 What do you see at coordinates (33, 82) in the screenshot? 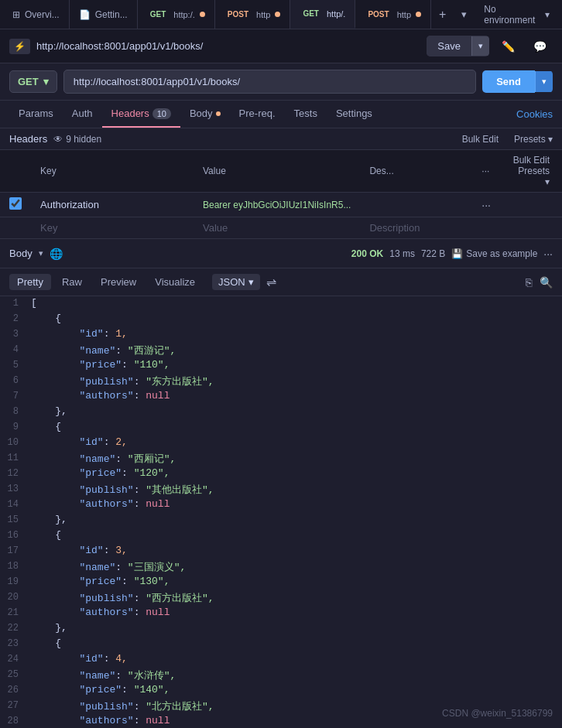
I see `method-selector: GET ▾` at bounding box center [33, 82].